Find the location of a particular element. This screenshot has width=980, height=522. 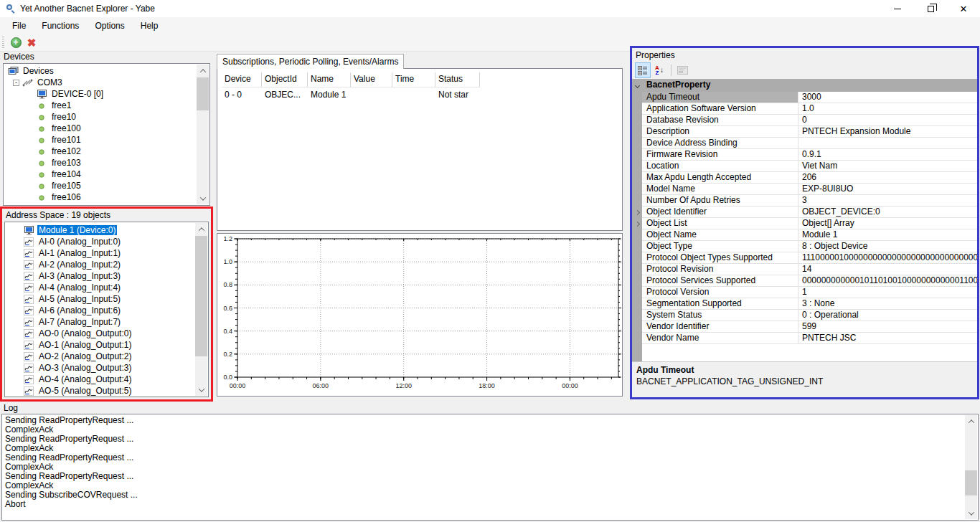

property-value: 3000 is located at coordinates (888, 98).